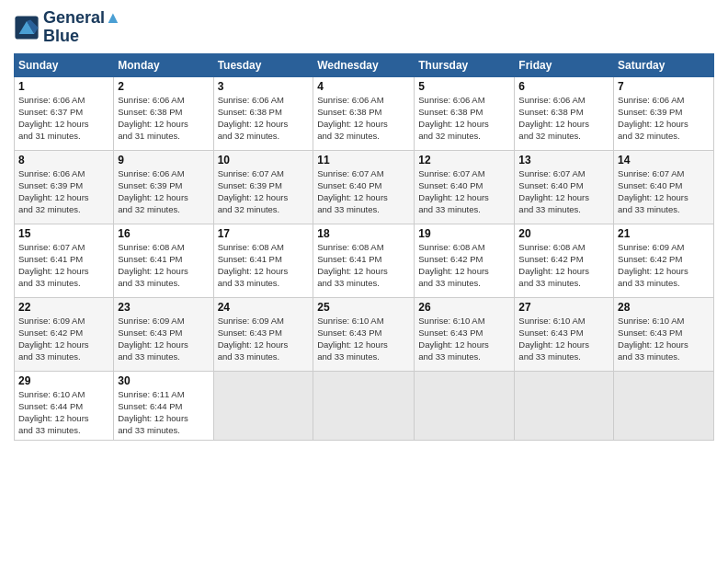  I want to click on calendar-day-header: Friday, so click(564, 64).